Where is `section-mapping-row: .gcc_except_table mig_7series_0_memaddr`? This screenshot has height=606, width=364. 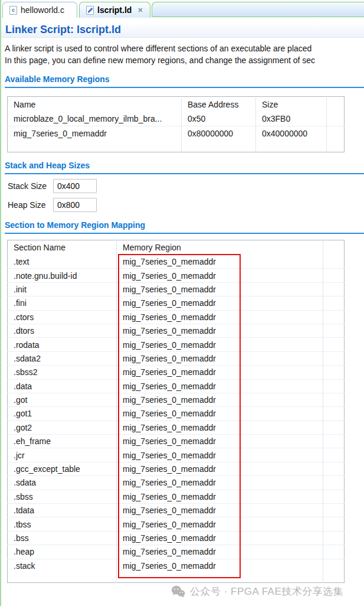
section-mapping-row: .gcc_except_table mig_7series_0_memaddr is located at coordinates (176, 469).